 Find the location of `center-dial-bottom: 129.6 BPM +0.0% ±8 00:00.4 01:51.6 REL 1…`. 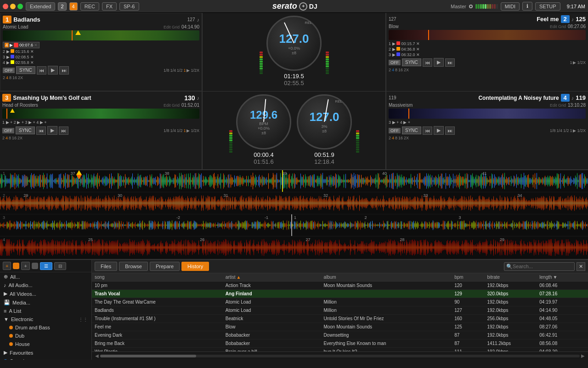

center-dial-bottom: 129.6 BPM +0.0% ±8 00:00.4 01:51.6 REL 1… is located at coordinates (294, 131).